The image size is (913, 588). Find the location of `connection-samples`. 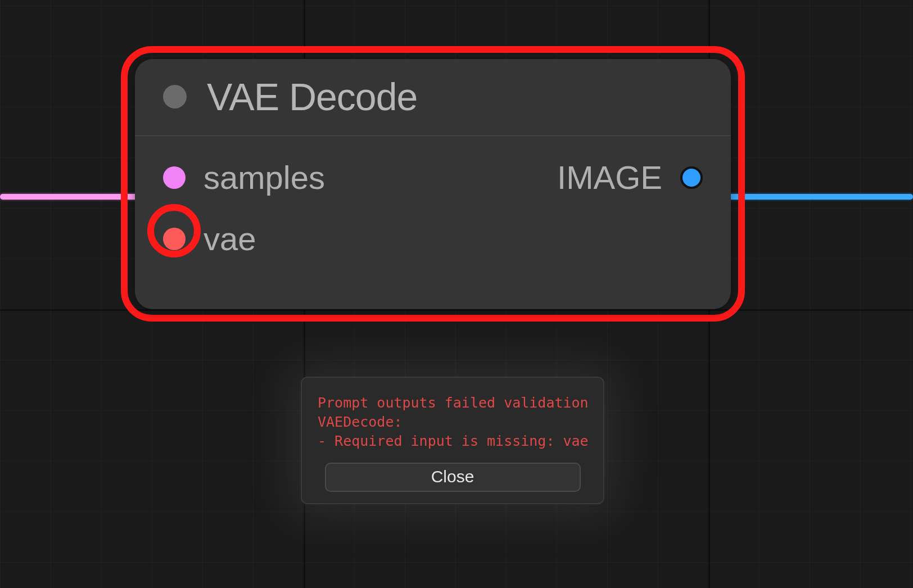

connection-samples is located at coordinates (73, 197).